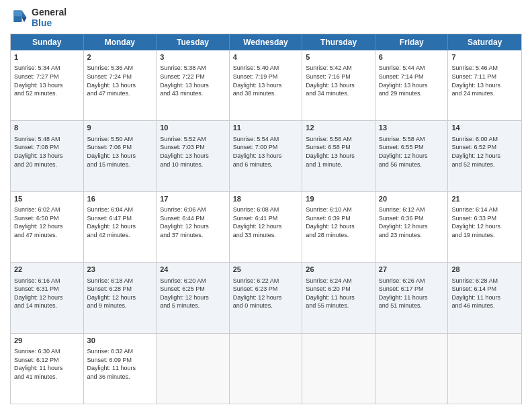 The height and width of the screenshot is (411, 532). What do you see at coordinates (485, 58) in the screenshot?
I see `day-number: 7` at bounding box center [485, 58].